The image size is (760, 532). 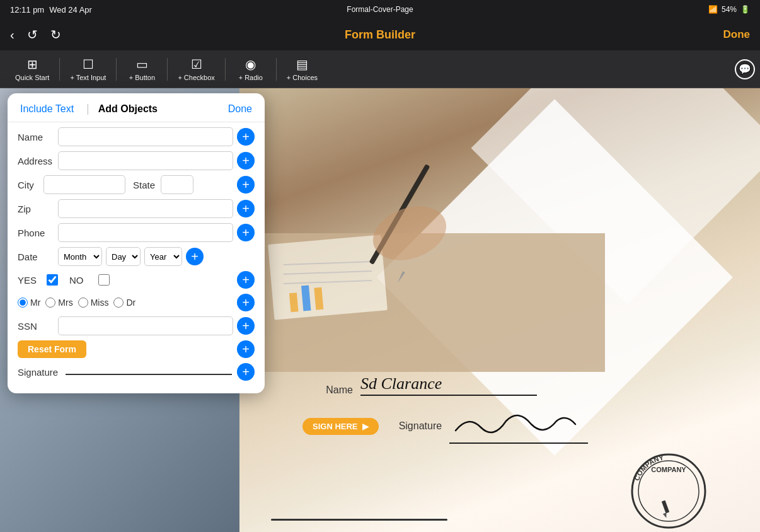 I want to click on stamp-svg: COMPANY COMPANY, so click(x=669, y=491).